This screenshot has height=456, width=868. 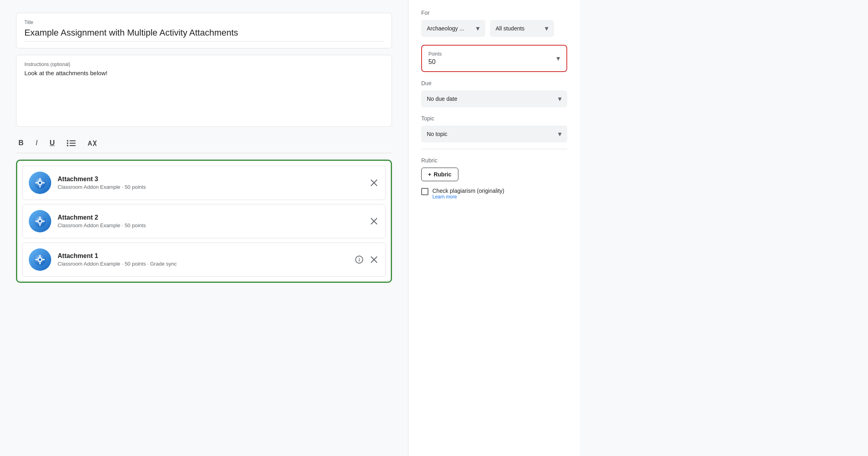 What do you see at coordinates (210, 187) in the screenshot?
I see `attachment-3-meta: Classroom Addon Example · 50 points` at bounding box center [210, 187].